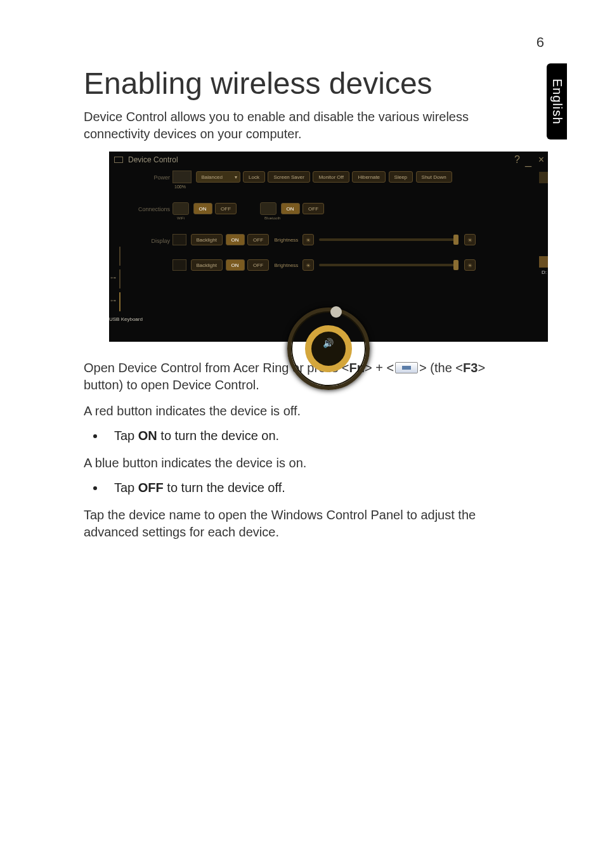 This screenshot has height=868, width=605. I want to click on monitor2-icon, so click(179, 265).